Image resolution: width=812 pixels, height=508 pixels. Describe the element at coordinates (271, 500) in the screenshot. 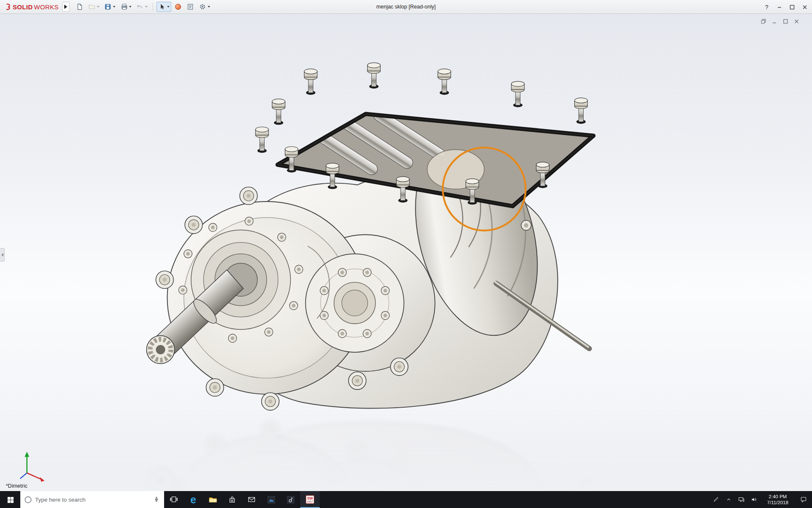

I see `photos-app-button` at that location.